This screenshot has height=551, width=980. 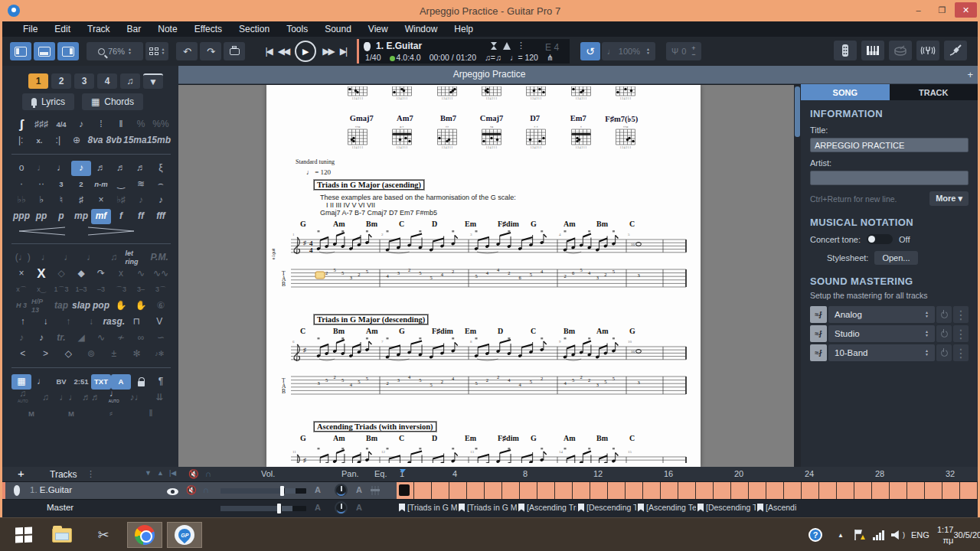 What do you see at coordinates (970, 75) in the screenshot?
I see `add-tab-button: +` at bounding box center [970, 75].